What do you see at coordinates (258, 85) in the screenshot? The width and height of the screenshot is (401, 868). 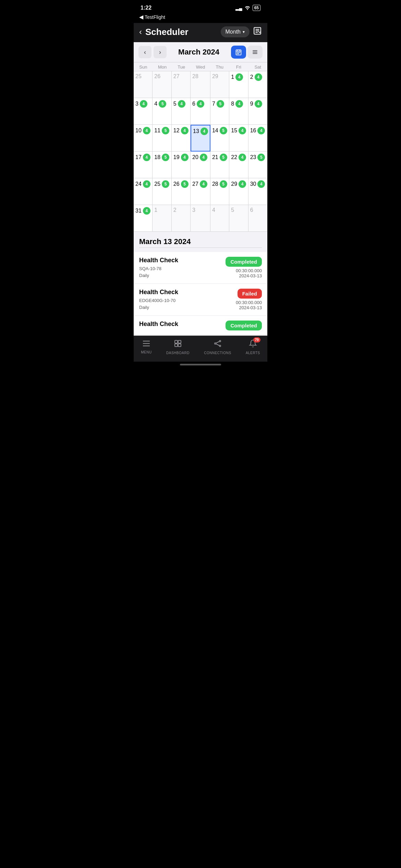 I see `calendar-day-2: 24` at bounding box center [258, 85].